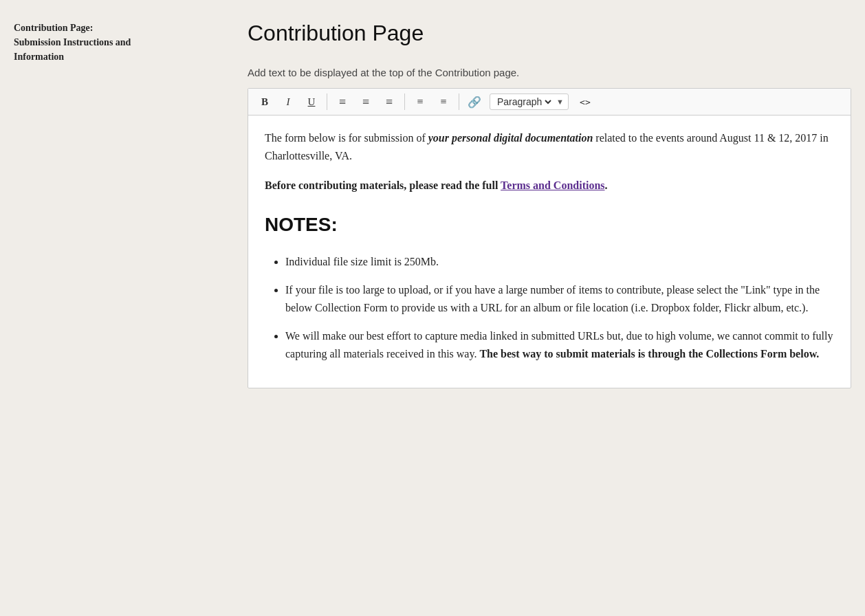 This screenshot has height=616, width=865. Describe the element at coordinates (389, 102) in the screenshot. I see `align-right-button: ≡` at that location.